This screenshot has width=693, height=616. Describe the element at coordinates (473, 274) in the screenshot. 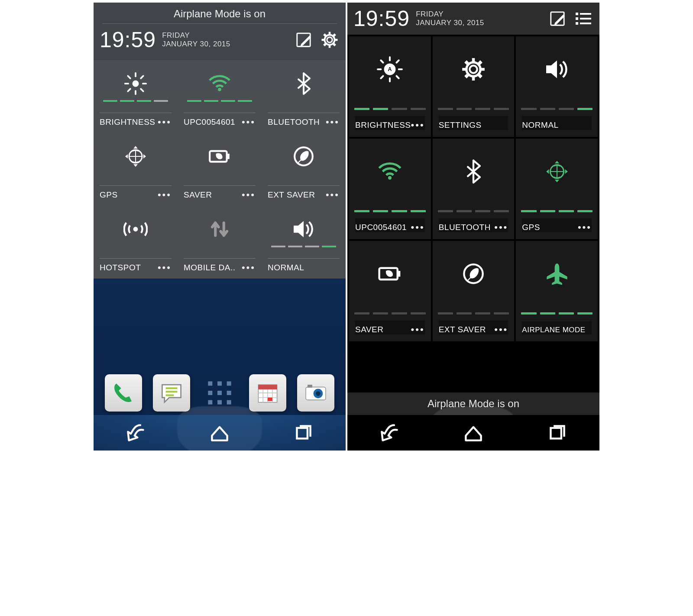

I see `leaf-circle-icon` at that location.